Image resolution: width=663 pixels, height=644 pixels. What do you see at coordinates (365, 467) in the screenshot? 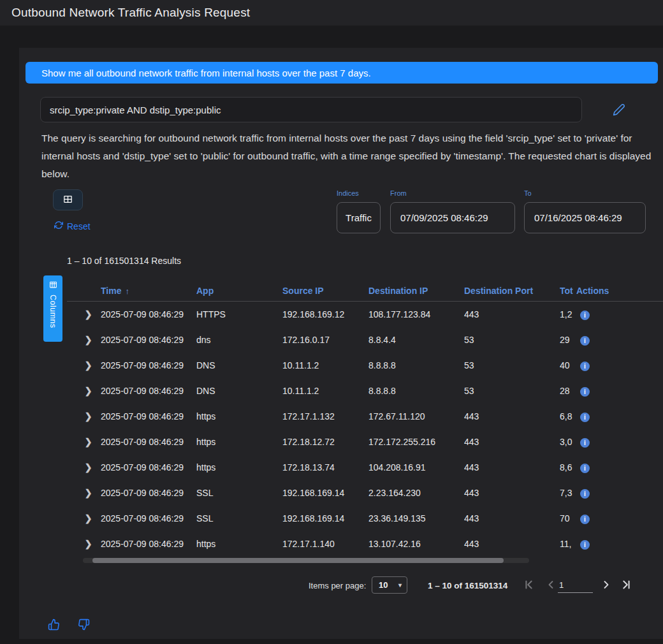
I see `table-row: ❯ 2025-07-09 08:46:29 https 172.18.13.74…` at bounding box center [365, 467].